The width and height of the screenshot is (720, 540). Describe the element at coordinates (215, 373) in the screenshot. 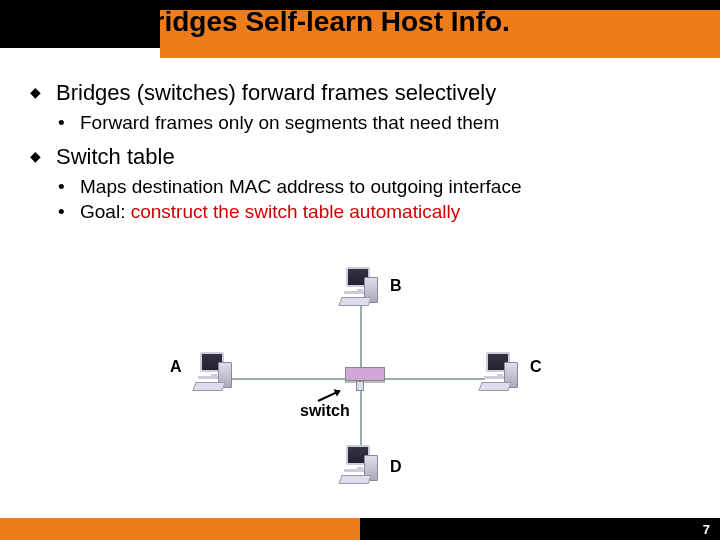

I see `computer-a-icon` at that location.